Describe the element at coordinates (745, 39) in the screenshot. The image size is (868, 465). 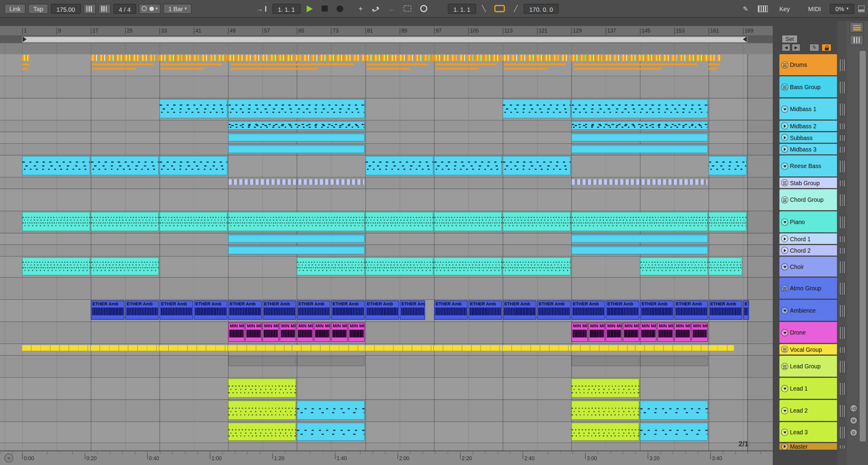
I see `loop-end-marker-icon` at that location.